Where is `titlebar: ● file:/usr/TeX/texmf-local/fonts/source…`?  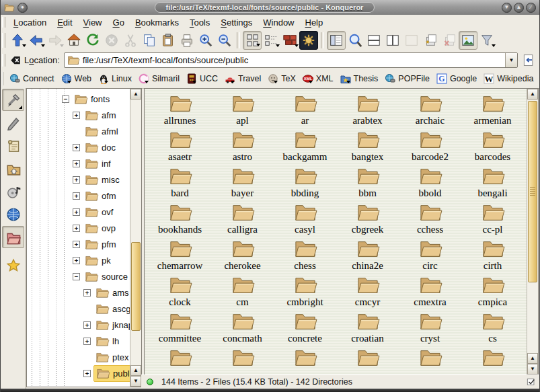 titlebar: ● file:/usr/TeX/texmf-local/fonts/source… is located at coordinates (270, 7).